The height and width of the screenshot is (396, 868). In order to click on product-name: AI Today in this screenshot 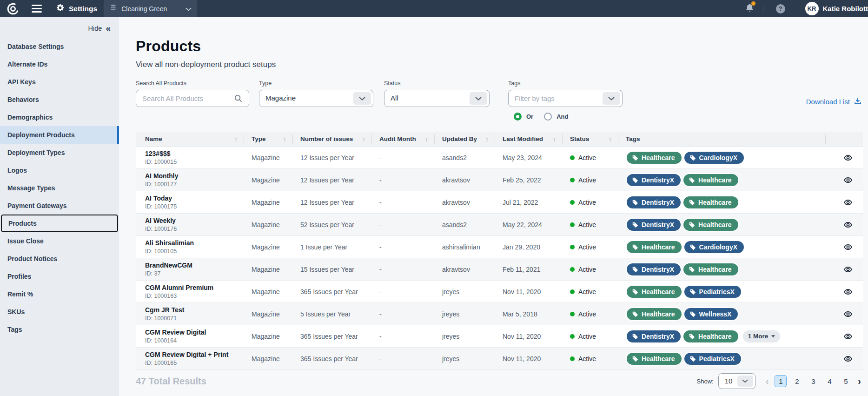, I will do `click(194, 198)`.